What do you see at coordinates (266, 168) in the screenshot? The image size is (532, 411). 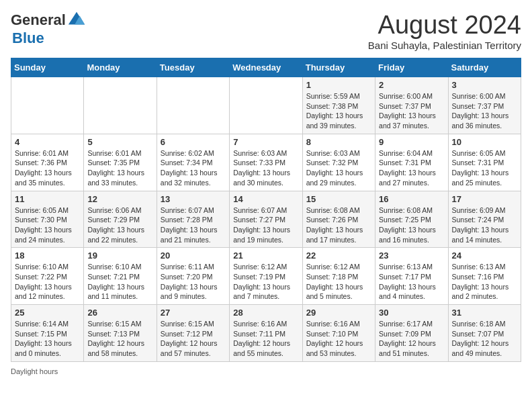 I see `day-info: Sunrise: 6:03 AMSunset: 7:33 PMDaylight:…` at bounding box center [266, 168].